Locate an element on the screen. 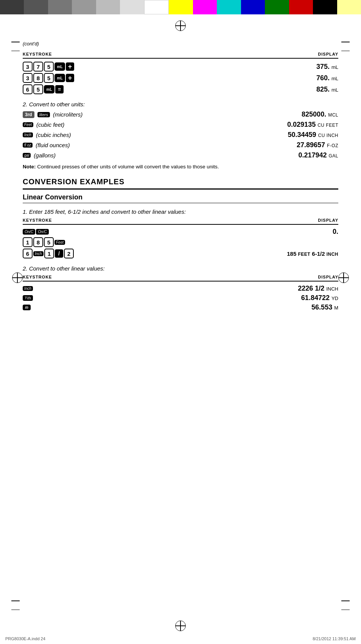 Image resolution: width=361 pixels, height=644 pixels. key-5b: 5 is located at coordinates (49, 78).